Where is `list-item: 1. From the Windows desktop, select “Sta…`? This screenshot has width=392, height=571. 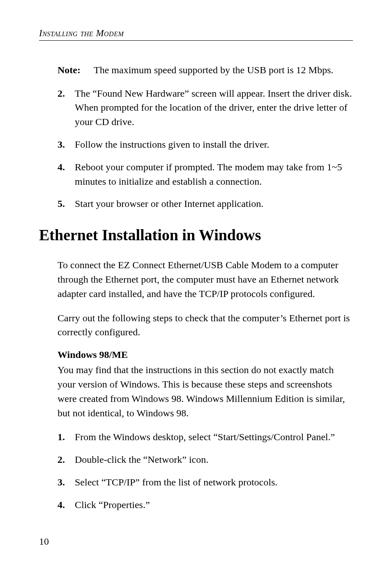
list-item: 1. From the Windows desktop, select “Sta… is located at coordinates (205, 437).